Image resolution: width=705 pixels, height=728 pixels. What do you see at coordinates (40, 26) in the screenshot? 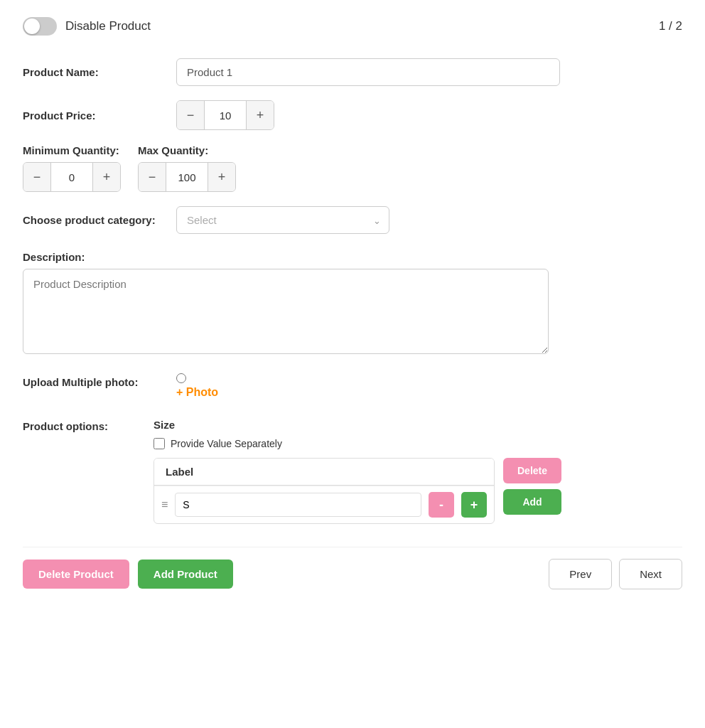
I see `disable-product-toggle` at bounding box center [40, 26].